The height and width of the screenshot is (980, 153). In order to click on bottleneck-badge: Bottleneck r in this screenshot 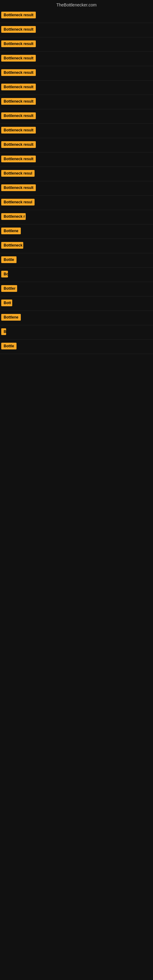, I will do `click(14, 216)`.